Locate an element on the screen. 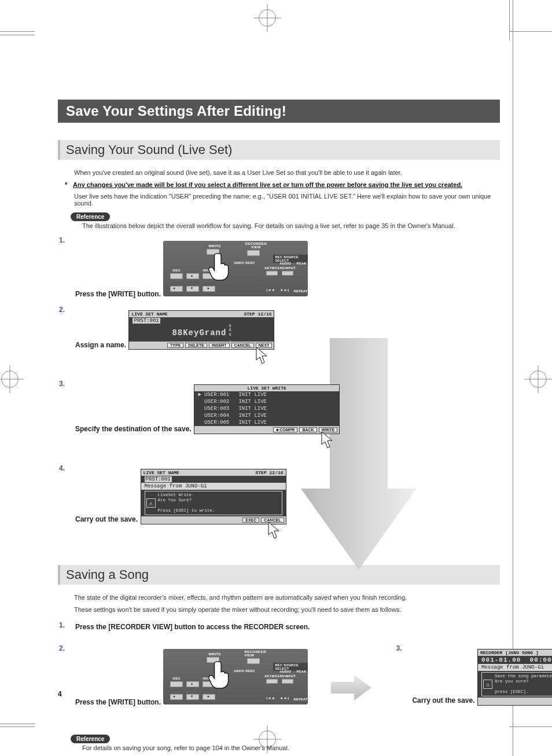  lcd-write-screen: LIVE SET WRITE ► USER:001 INIT LIVE USER… is located at coordinates (267, 409).